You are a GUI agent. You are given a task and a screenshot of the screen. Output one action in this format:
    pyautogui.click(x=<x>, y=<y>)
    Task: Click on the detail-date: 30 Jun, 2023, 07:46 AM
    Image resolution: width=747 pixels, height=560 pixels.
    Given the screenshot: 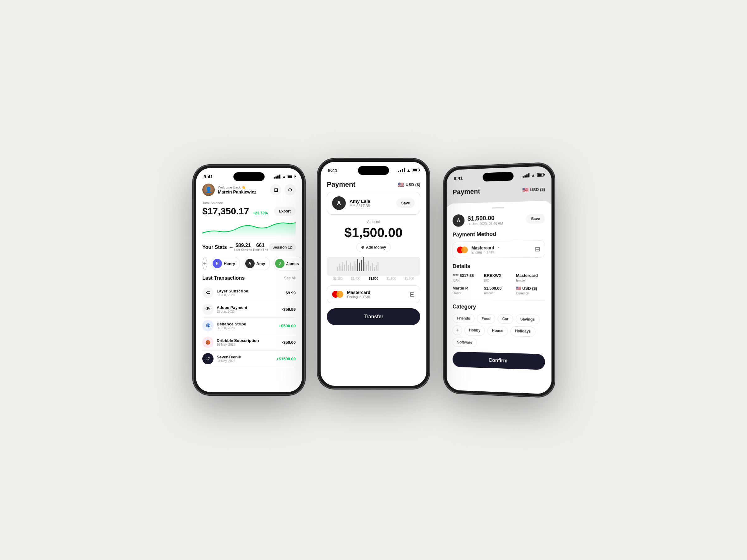 What is the action you would take?
    pyautogui.click(x=485, y=223)
    